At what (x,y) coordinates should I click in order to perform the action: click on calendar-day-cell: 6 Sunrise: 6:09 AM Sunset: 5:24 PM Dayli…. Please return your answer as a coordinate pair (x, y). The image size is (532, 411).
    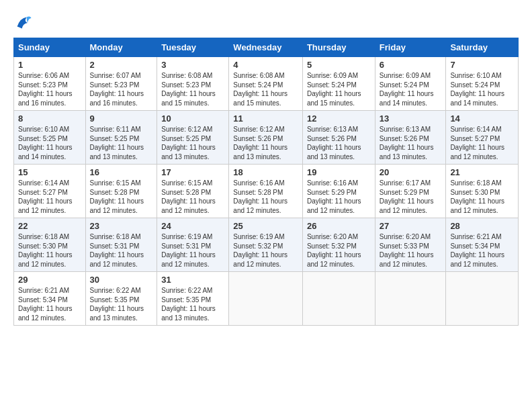
    Looking at the image, I should click on (410, 84).